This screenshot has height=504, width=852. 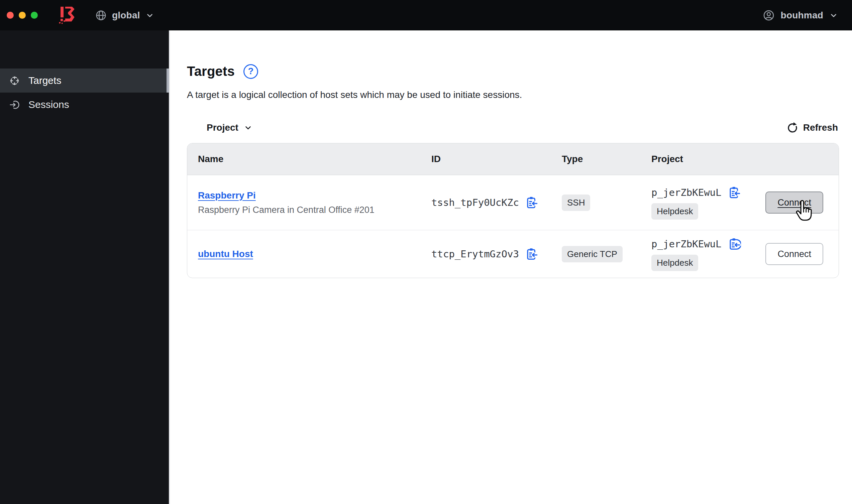 What do you see at coordinates (354, 95) in the screenshot?
I see `page-description: A target is a logical collection of host…` at bounding box center [354, 95].